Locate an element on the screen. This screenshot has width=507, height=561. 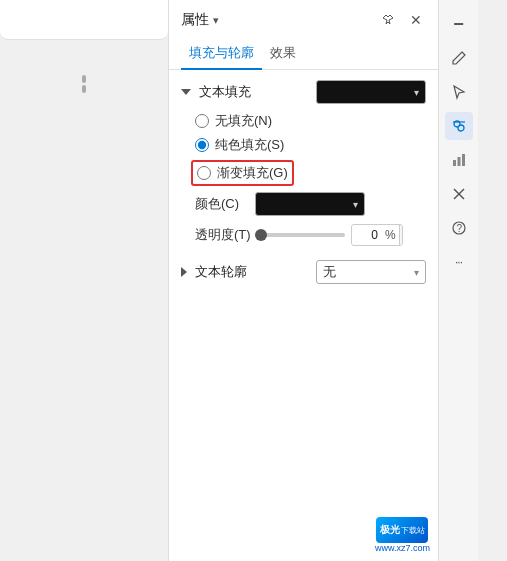
panel-header: 属性 ▾ ✕ is located at coordinates (304, 19).